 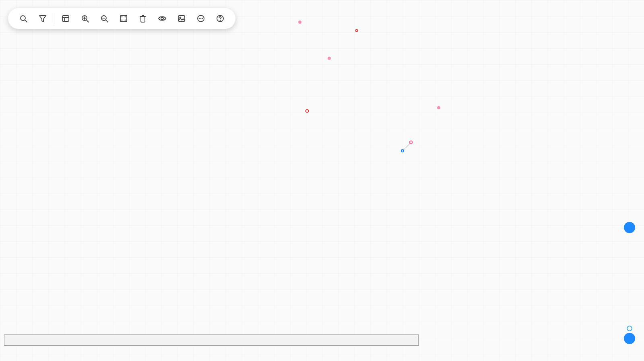 What do you see at coordinates (624, 8) in the screenshot?
I see `stats-panel` at bounding box center [624, 8].